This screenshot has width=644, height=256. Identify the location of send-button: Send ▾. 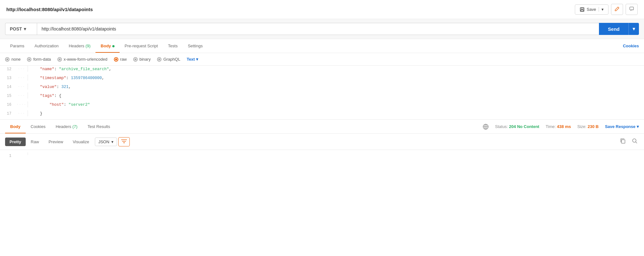
(619, 29).